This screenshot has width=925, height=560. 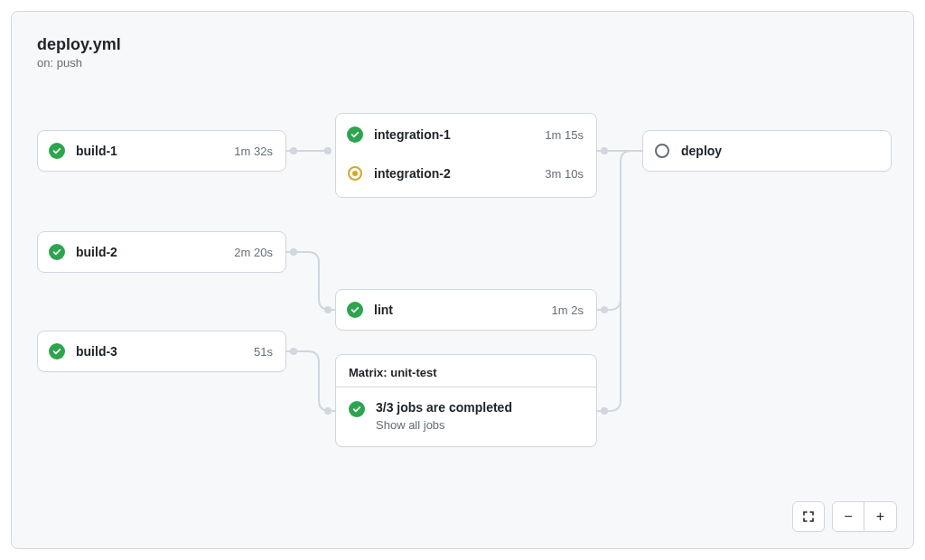 What do you see at coordinates (162, 151) in the screenshot?
I see `job-build-1: build-1 1m 32s` at bounding box center [162, 151].